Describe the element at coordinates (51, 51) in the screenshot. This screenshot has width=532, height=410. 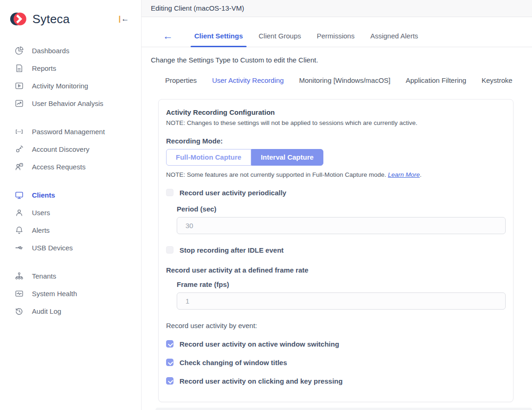
I see `sidebar-item-label: Dashboards` at that location.